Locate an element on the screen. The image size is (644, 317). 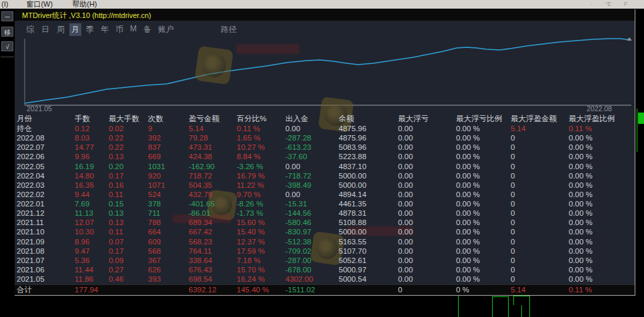
check-tool-button: √ is located at coordinates (7, 47).